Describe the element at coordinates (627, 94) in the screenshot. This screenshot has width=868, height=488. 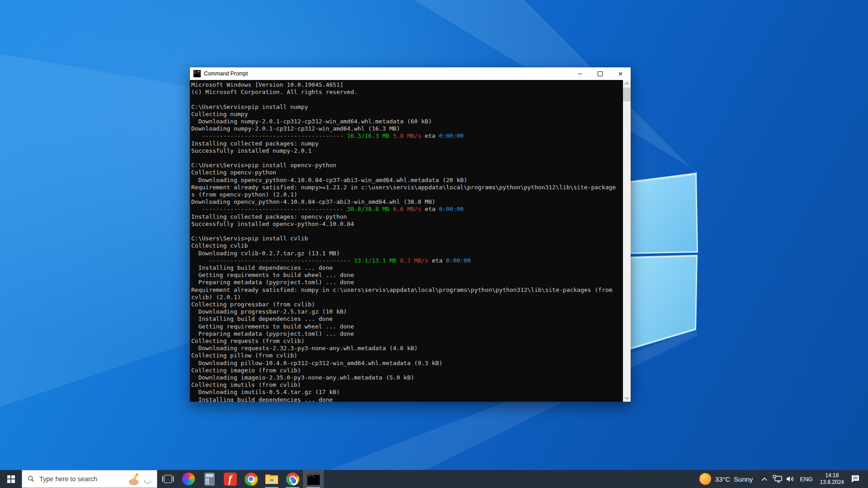
I see `scrollbar-thumb` at that location.